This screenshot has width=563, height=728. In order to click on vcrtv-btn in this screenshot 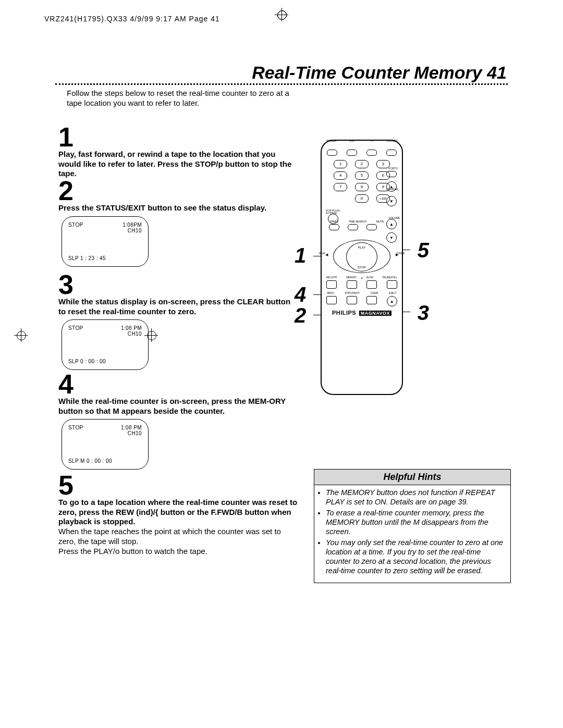, I will do `click(391, 174)`.